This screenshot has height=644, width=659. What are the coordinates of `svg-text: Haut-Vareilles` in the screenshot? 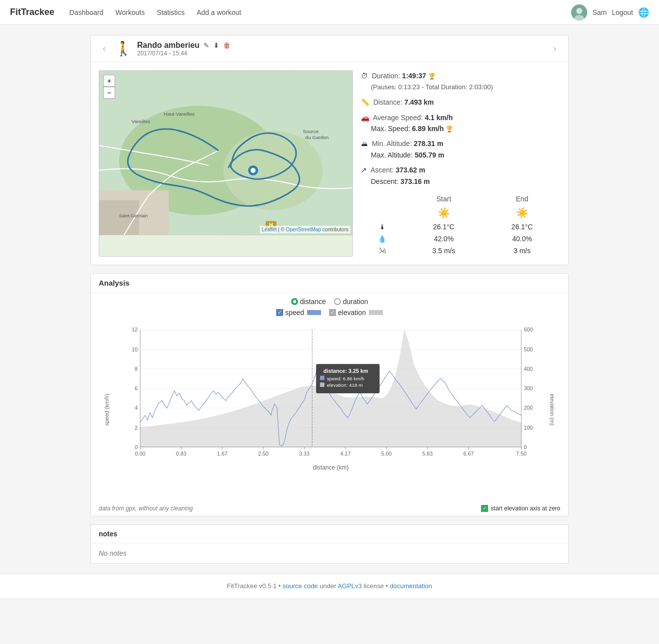 It's located at (179, 114).